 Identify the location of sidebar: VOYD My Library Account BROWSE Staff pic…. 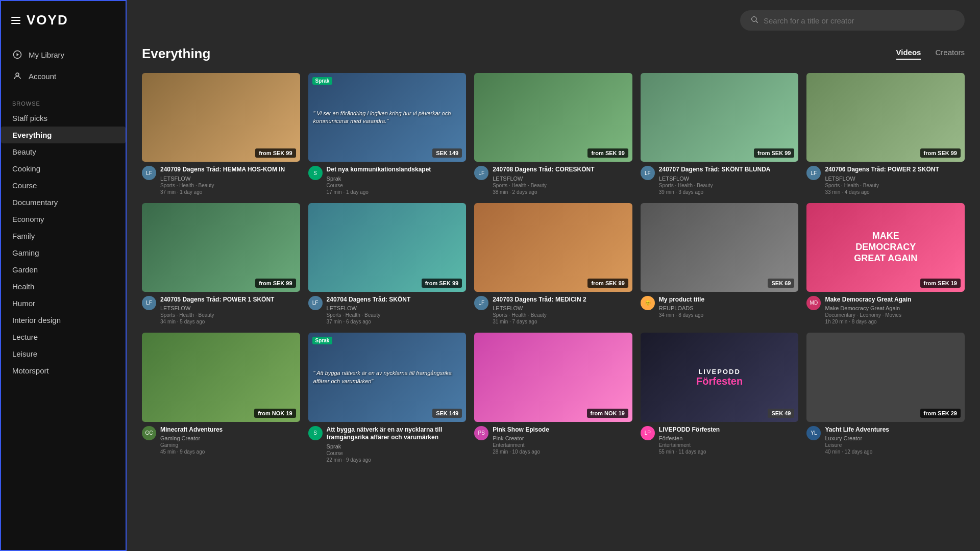
(63, 276).